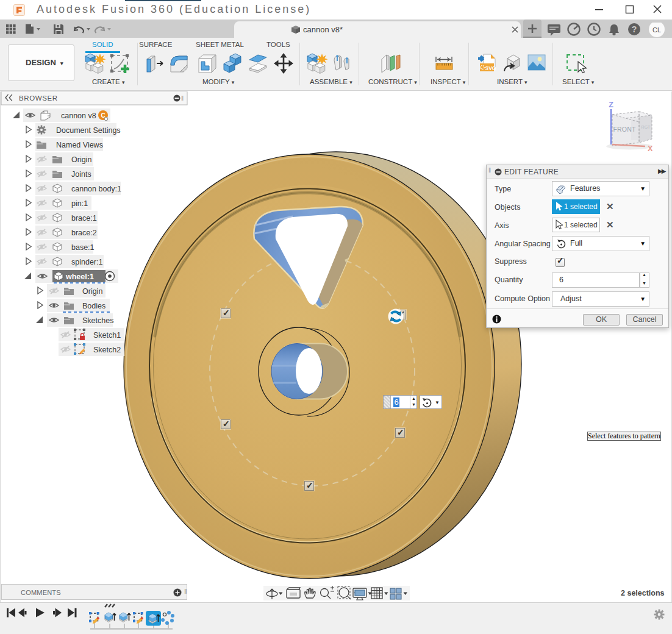  Describe the element at coordinates (650, 149) in the screenshot. I see `svg-text: X` at that location.